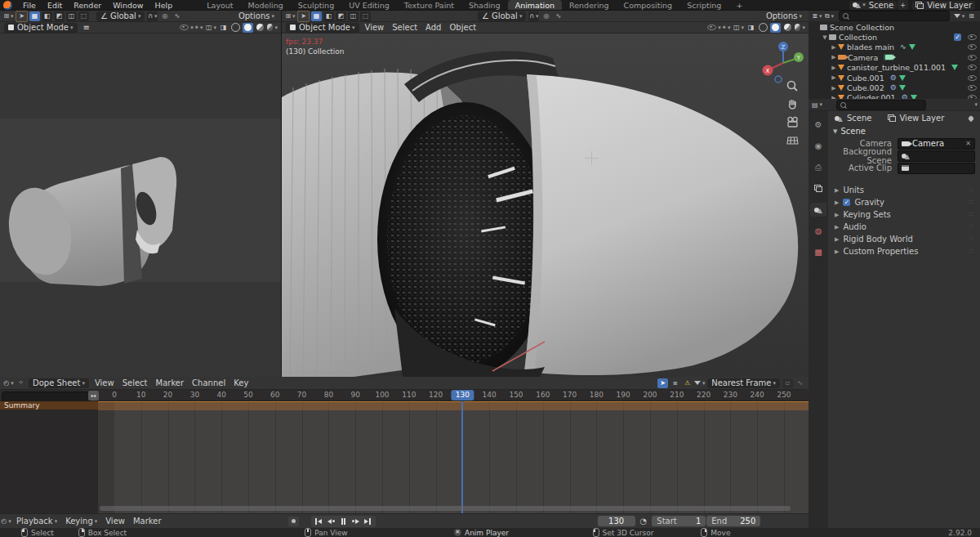 The image size is (980, 537). I want to click on active-tool-icon: ➤, so click(21, 16).